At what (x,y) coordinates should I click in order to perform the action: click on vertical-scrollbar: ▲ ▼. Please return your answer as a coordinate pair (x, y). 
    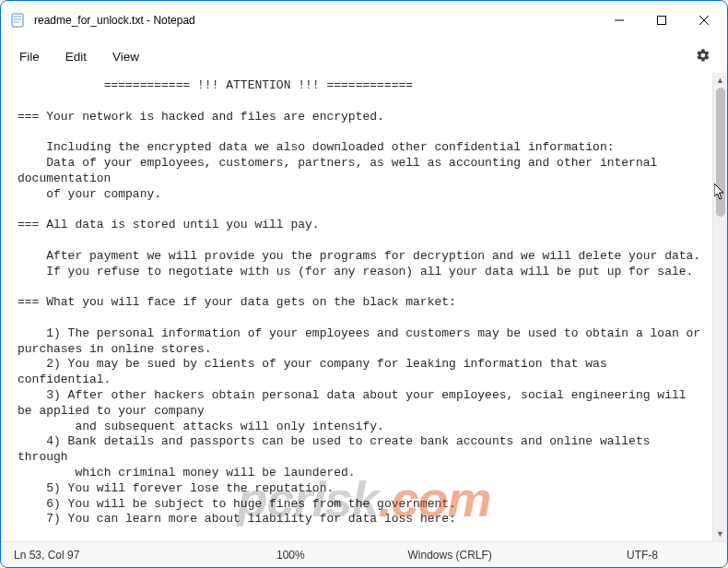
    Looking at the image, I should click on (720, 307).